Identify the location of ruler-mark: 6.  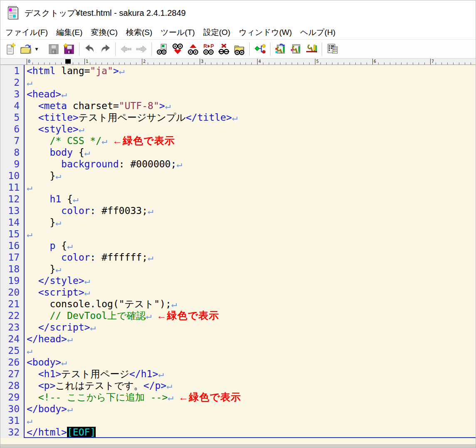
(375, 62).